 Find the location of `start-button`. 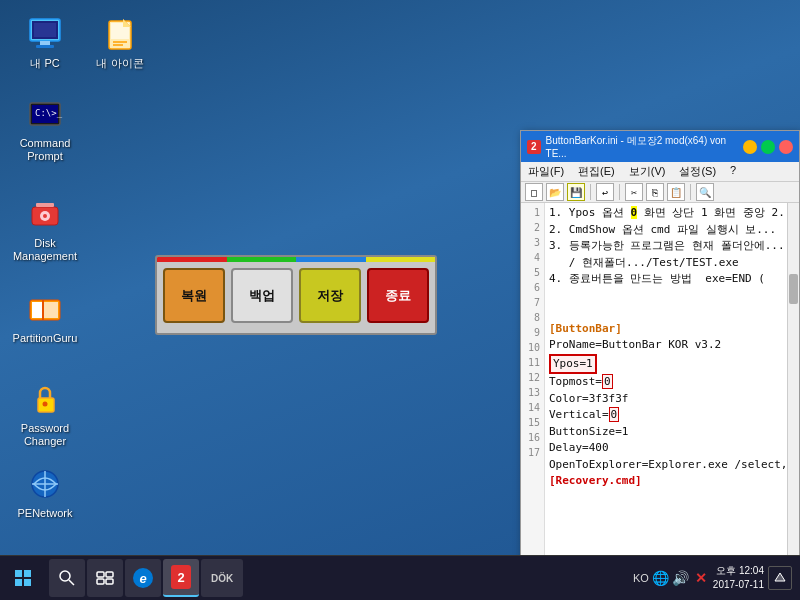

start-button is located at coordinates (22, 578).